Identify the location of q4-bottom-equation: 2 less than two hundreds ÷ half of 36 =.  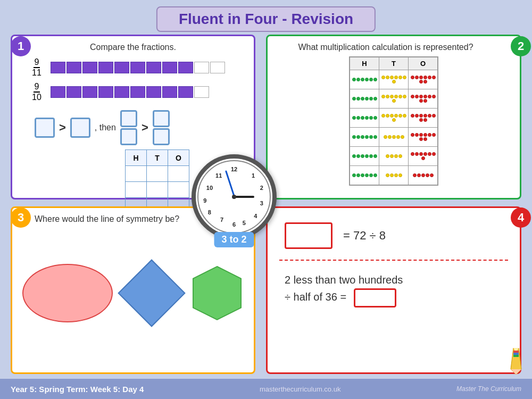
(399, 289).